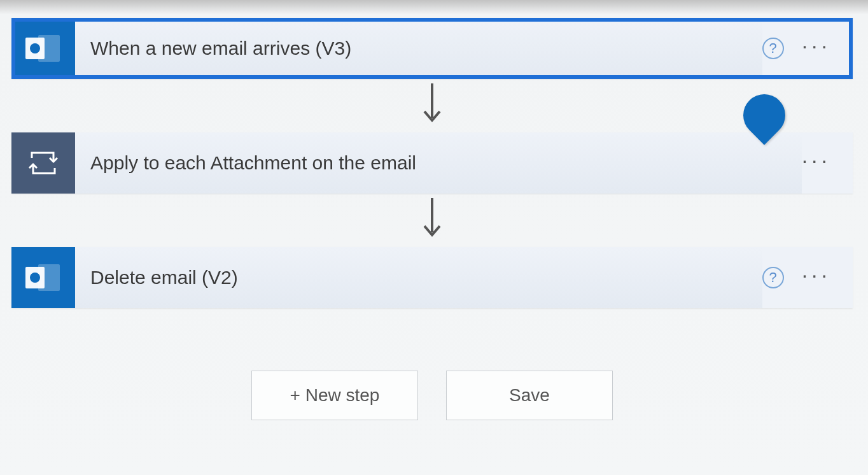 The width and height of the screenshot is (868, 475). I want to click on step-title: When a new email arrives (V3), so click(419, 48).